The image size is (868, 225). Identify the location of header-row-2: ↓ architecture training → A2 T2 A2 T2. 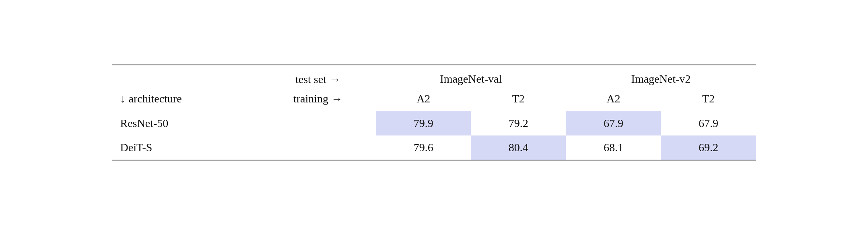
(434, 100).